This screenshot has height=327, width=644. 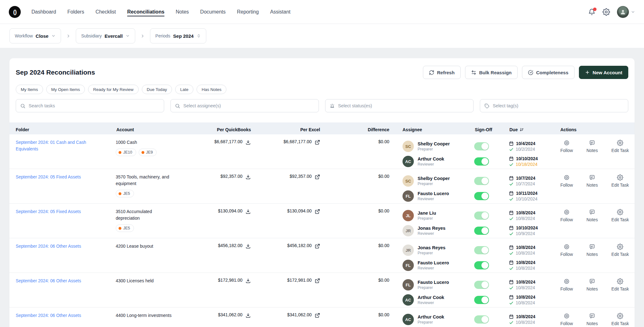 What do you see at coordinates (177, 106) in the screenshot?
I see `search-icon` at bounding box center [177, 106].